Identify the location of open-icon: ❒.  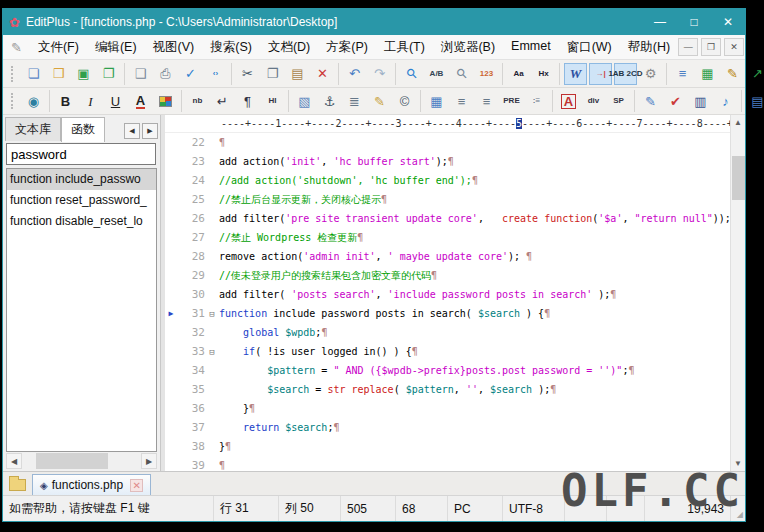
(58, 74).